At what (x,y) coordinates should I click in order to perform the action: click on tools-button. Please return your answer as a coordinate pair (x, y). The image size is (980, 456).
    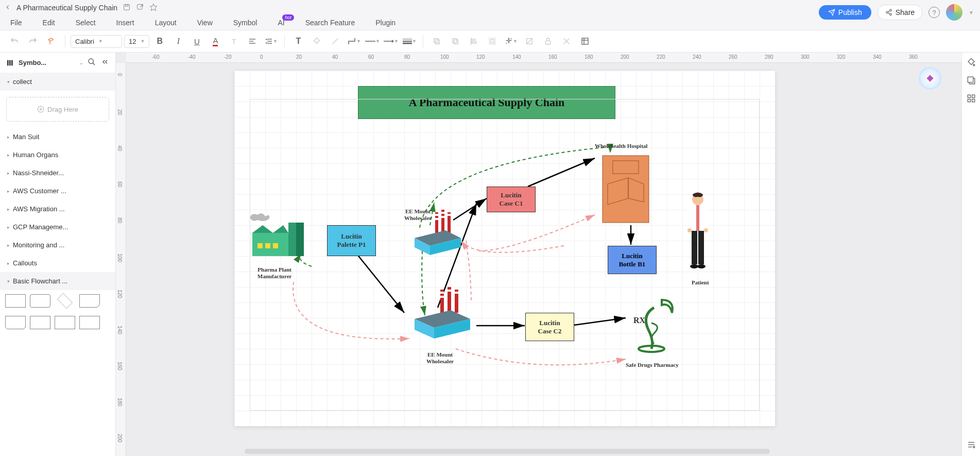
    Looking at the image, I should click on (566, 41).